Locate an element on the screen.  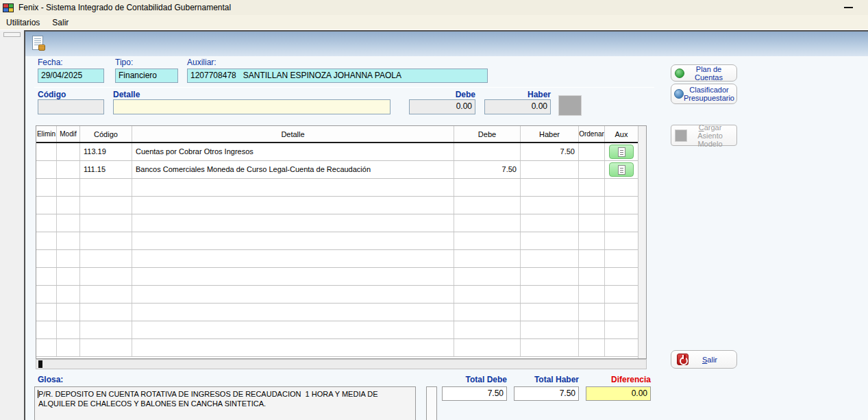
glosa-label: Glosa: is located at coordinates (51, 380).